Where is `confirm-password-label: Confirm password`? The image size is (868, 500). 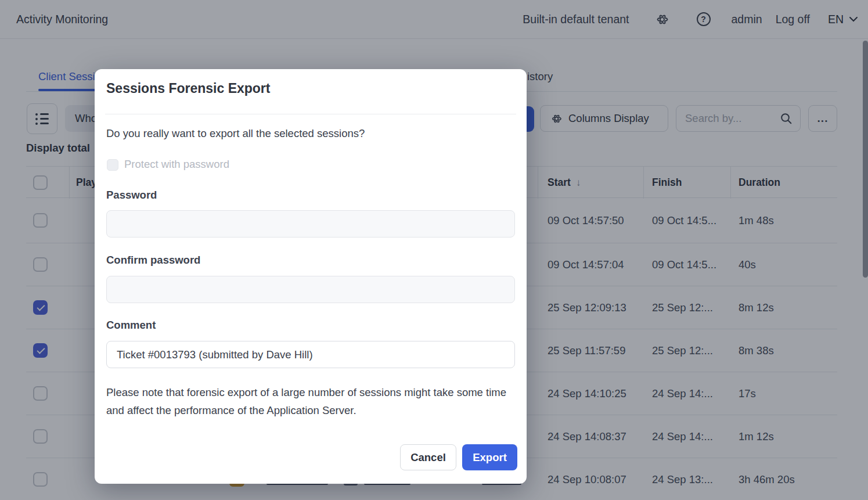
confirm-password-label: Confirm password is located at coordinates (153, 260).